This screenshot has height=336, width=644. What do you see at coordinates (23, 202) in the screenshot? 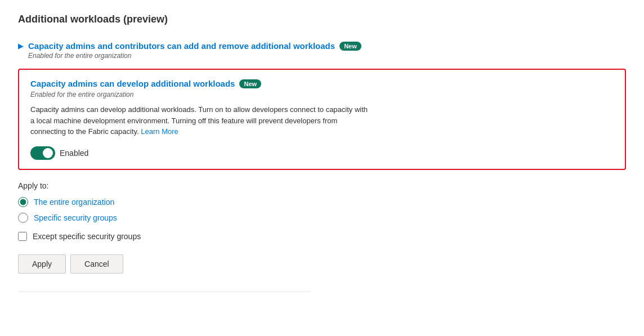
I see `radio-entire-org-input` at bounding box center [23, 202].